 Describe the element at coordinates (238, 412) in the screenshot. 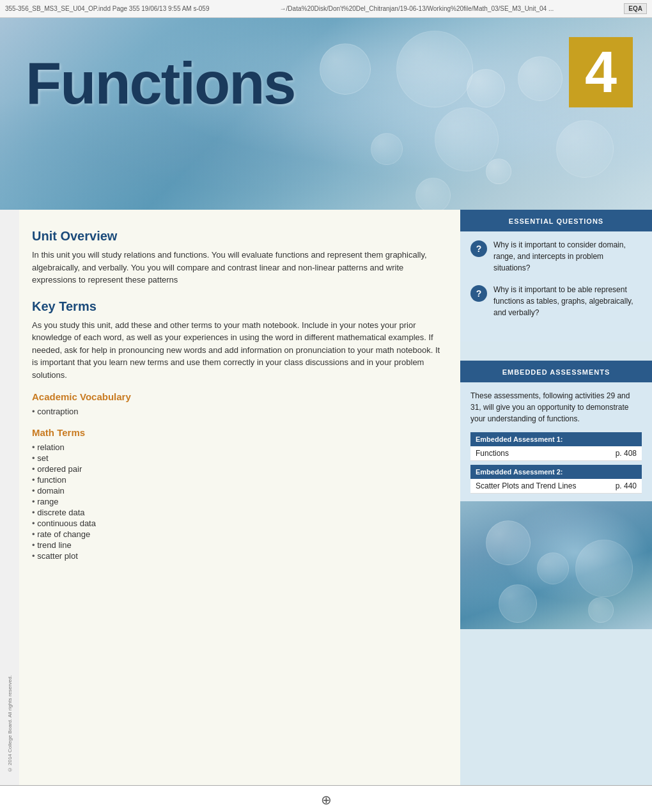

I see `vocab-item: contraption` at that location.